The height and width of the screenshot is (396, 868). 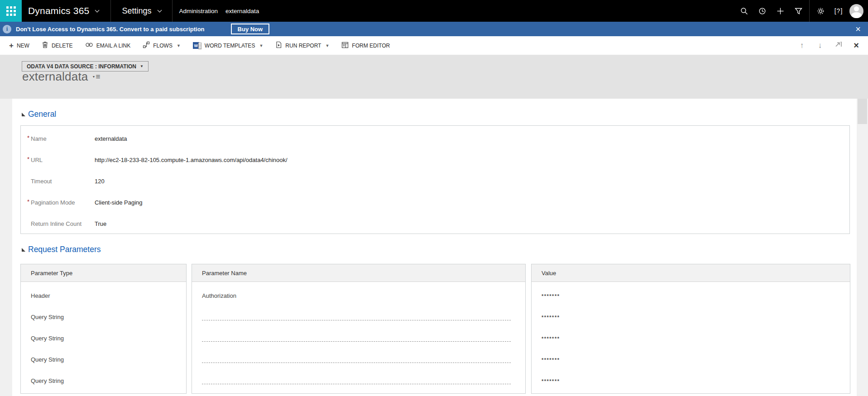 What do you see at coordinates (359, 329) in the screenshot?
I see `parameter-name-column: Parameter Name Authorization` at bounding box center [359, 329].